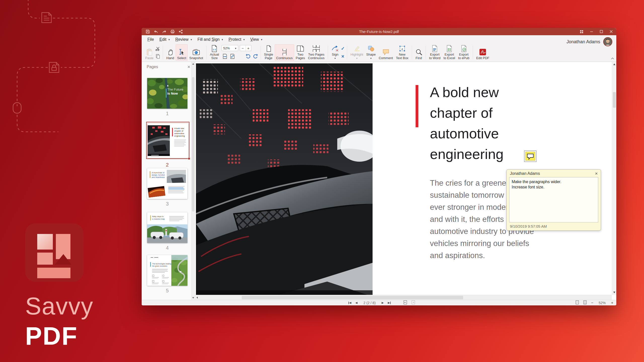 This screenshot has height=362, width=644. Describe the element at coordinates (181, 32) in the screenshot. I see `share-icon` at that location.